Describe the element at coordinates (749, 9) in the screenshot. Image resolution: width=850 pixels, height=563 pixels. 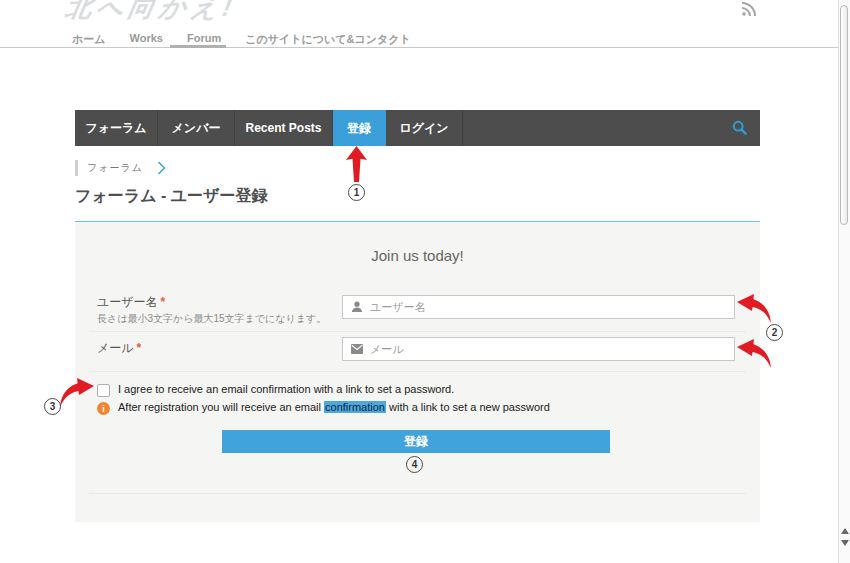
I see `rss-icon` at that location.